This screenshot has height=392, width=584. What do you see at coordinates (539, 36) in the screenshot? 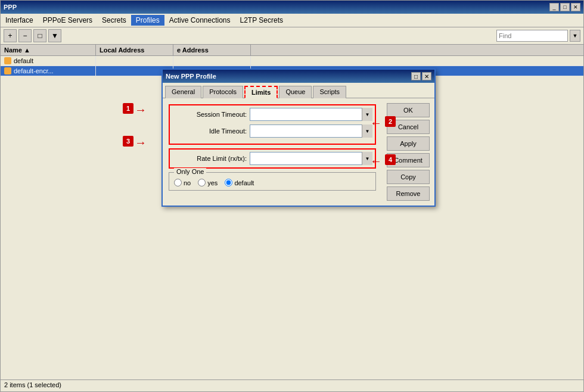
I see `find-box: ▼` at bounding box center [539, 36].